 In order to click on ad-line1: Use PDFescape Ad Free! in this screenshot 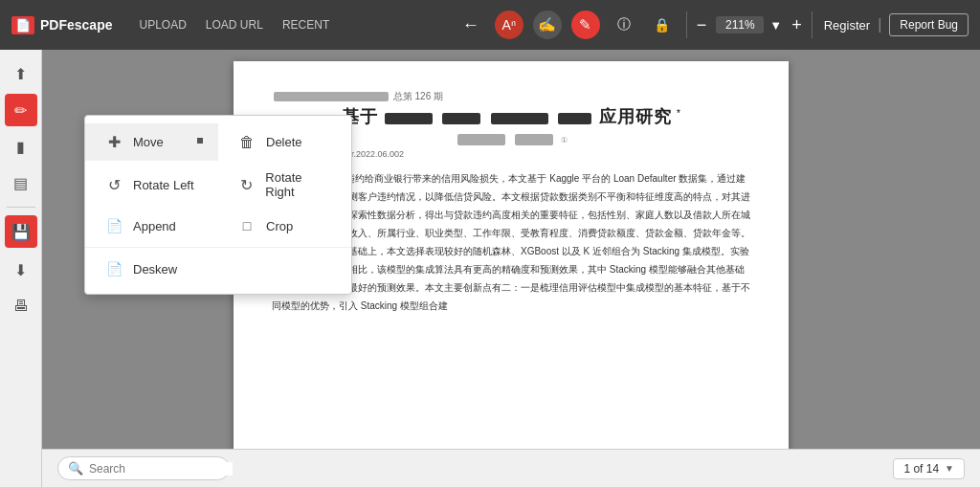, I will do `click(917, 113)`.